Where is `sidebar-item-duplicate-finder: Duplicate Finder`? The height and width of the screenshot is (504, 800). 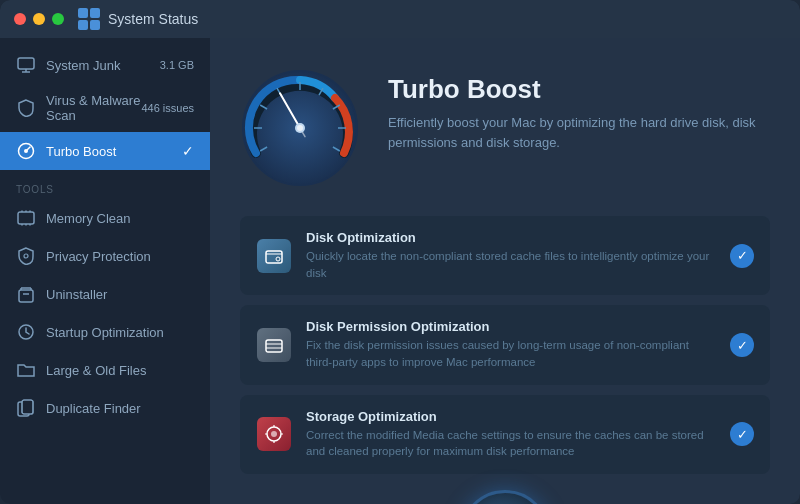 sidebar-item-duplicate-finder: Duplicate Finder is located at coordinates (105, 408).